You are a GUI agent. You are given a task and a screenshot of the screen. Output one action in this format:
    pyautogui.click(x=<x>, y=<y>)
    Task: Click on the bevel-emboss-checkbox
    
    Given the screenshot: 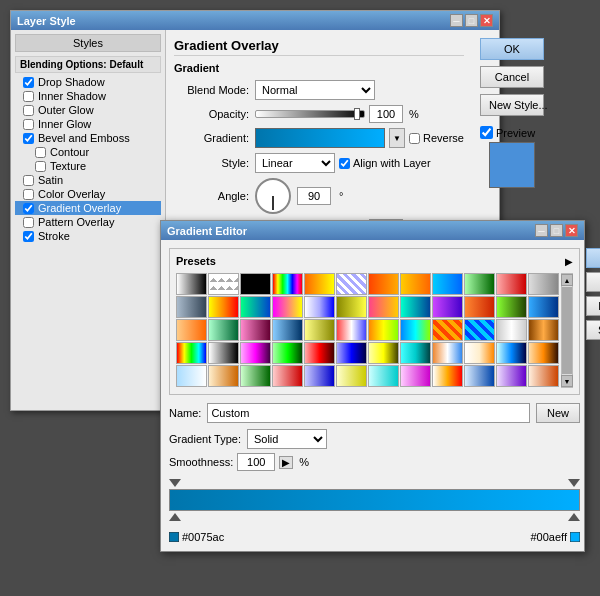 What is the action you would take?
    pyautogui.click(x=28, y=138)
    